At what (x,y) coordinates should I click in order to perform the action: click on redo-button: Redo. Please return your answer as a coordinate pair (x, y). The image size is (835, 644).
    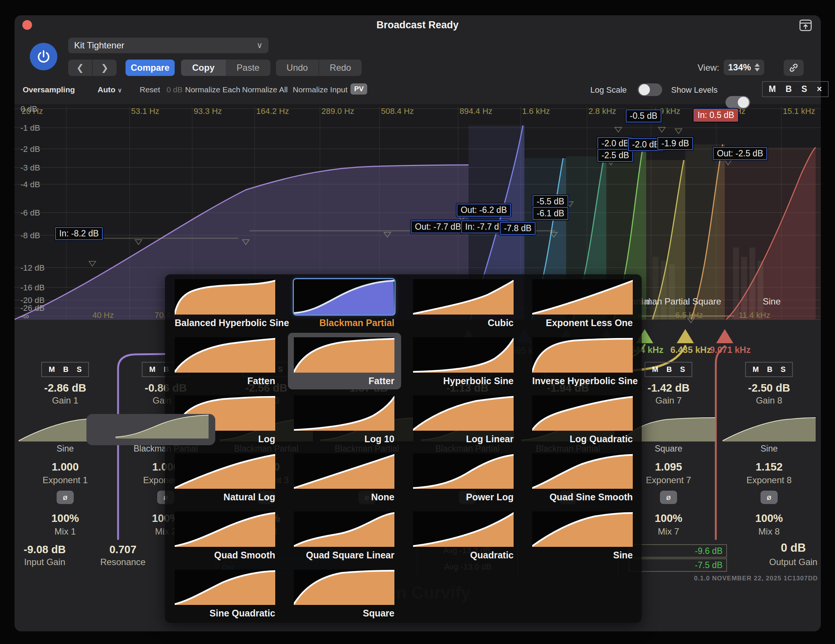
    Looking at the image, I should click on (340, 68).